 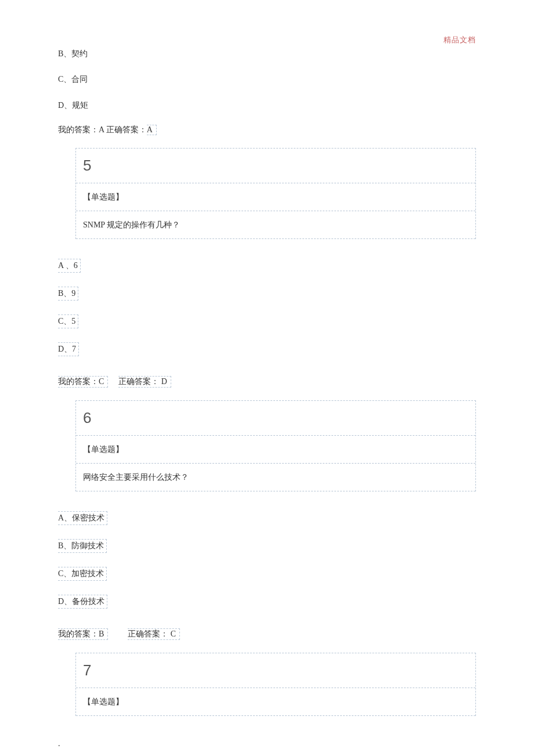 I want to click on my-answer-label: 我的答案：, so click(x=78, y=130).